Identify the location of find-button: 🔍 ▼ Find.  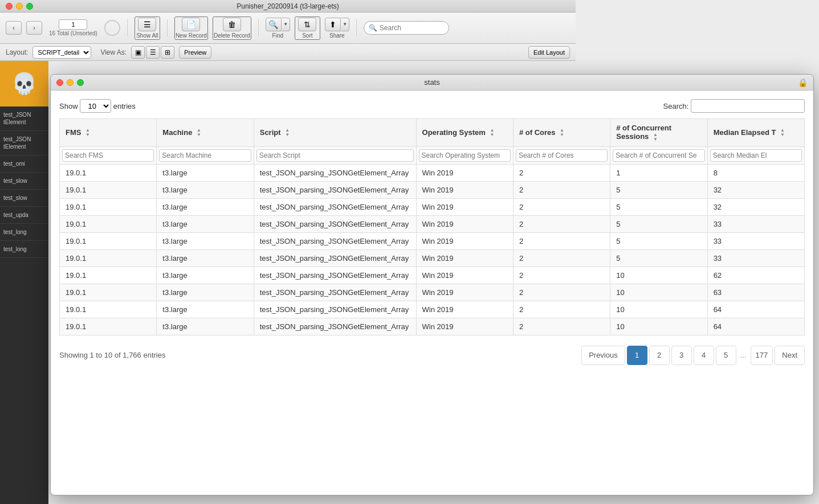
(278, 28).